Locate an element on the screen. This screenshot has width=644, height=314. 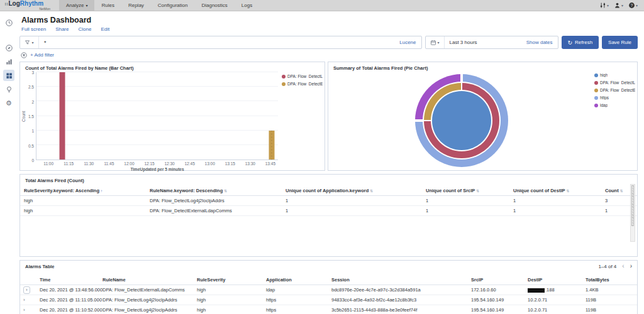
legend-label: ldap is located at coordinates (604, 106).